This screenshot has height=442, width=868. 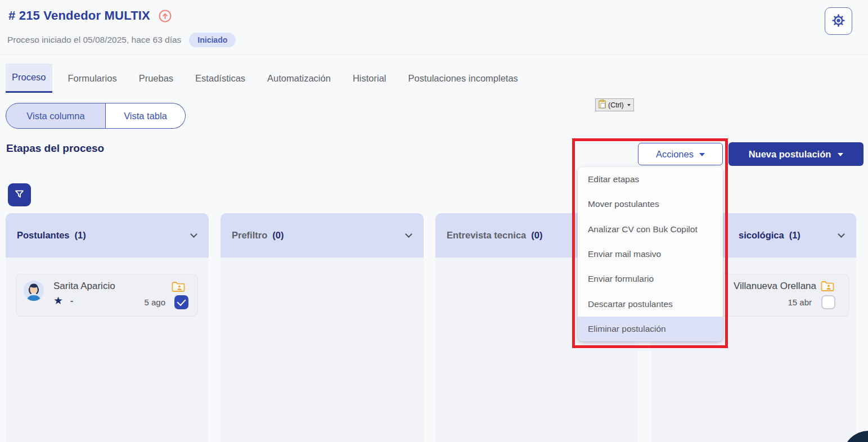 What do you see at coordinates (19, 195) in the screenshot?
I see `filter-button` at bounding box center [19, 195].